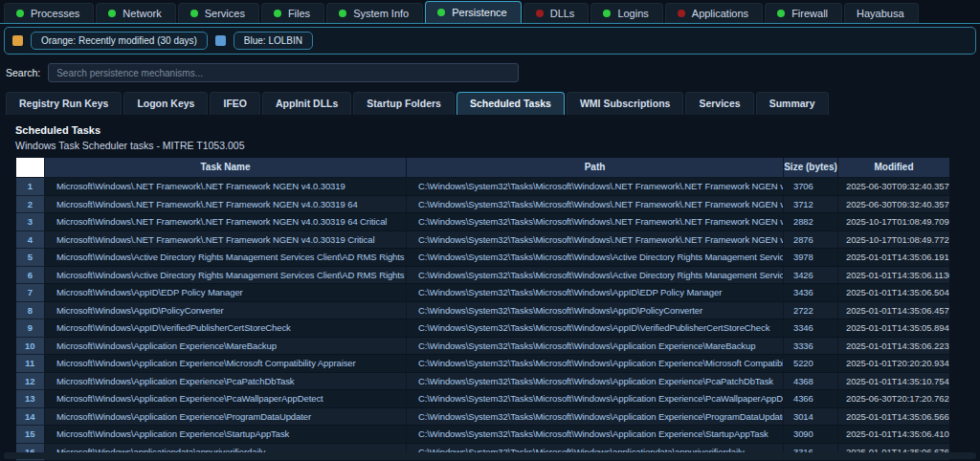 This screenshot has height=461, width=980. What do you see at coordinates (306, 103) in the screenshot?
I see `subtab-appinit-dlls: AppInit DLLs` at bounding box center [306, 103].